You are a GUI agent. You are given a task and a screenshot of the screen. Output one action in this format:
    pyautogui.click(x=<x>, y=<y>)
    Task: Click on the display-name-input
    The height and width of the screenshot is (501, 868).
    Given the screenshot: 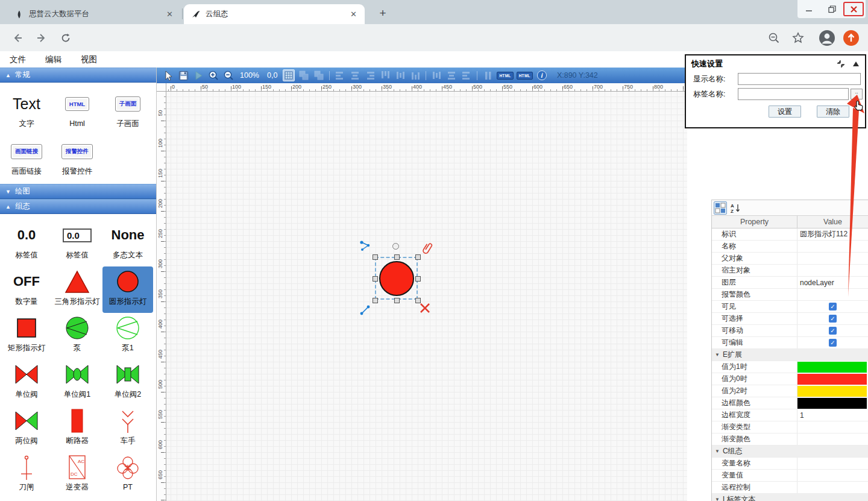 What is the action you would take?
    pyautogui.click(x=799, y=79)
    